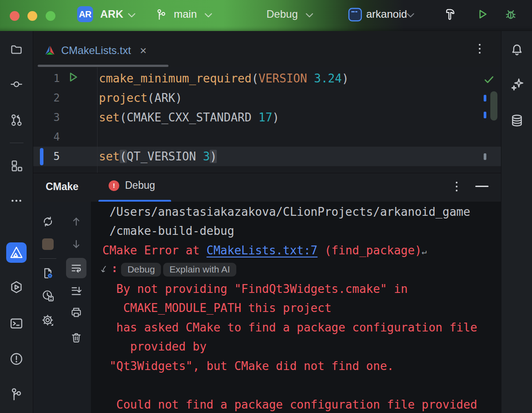 The image size is (532, 413). What do you see at coordinates (76, 244) in the screenshot?
I see `next-message-button` at bounding box center [76, 244].